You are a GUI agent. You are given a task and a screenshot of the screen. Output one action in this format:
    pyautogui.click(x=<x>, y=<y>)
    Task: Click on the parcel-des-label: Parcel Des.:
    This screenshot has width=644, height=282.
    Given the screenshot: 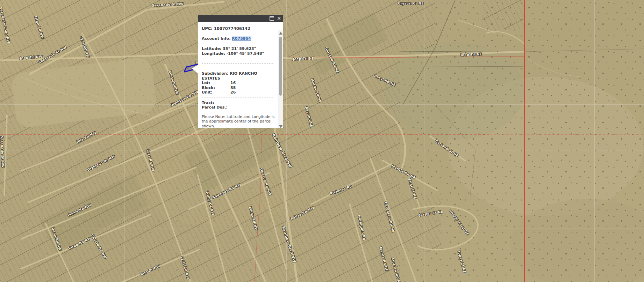 What is the action you would take?
    pyautogui.click(x=238, y=107)
    